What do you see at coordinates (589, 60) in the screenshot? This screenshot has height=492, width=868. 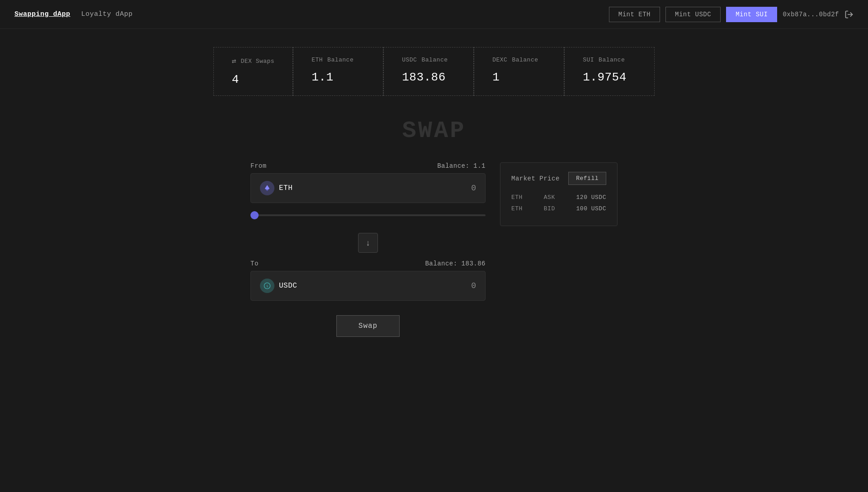 I see `sui-token-label: SUI` at bounding box center [589, 60].